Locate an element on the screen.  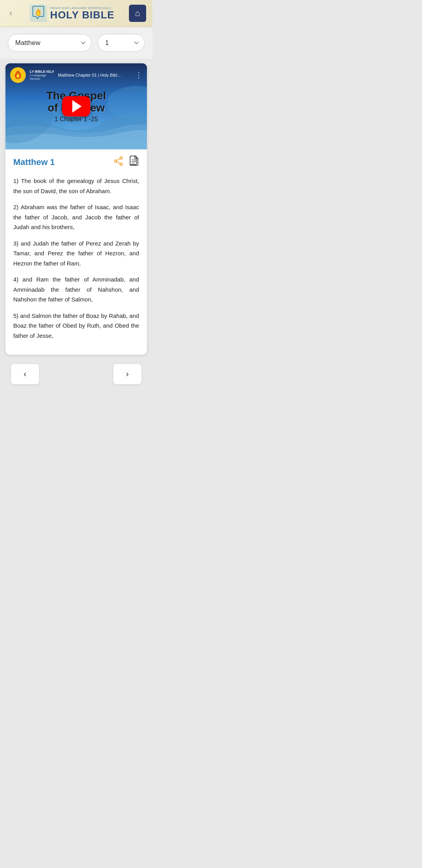
chapter-actions is located at coordinates (126, 162).